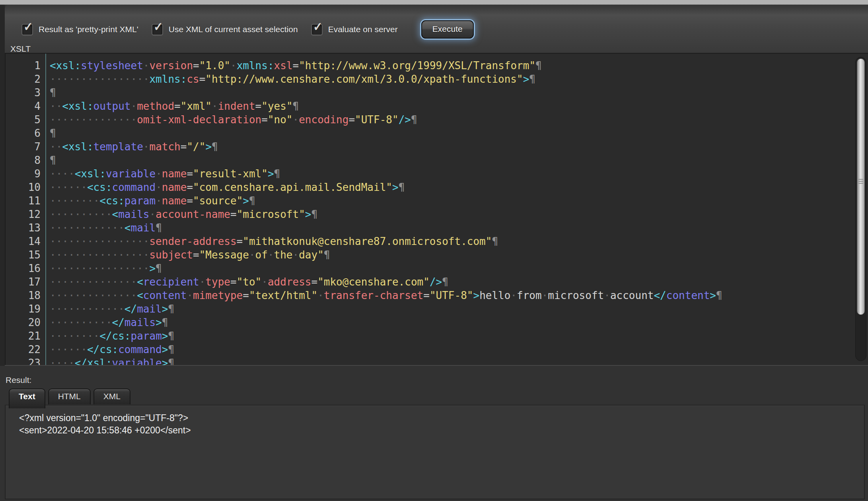  Describe the element at coordinates (437, 160) in the screenshot. I see `code-line: 8¶` at that location.